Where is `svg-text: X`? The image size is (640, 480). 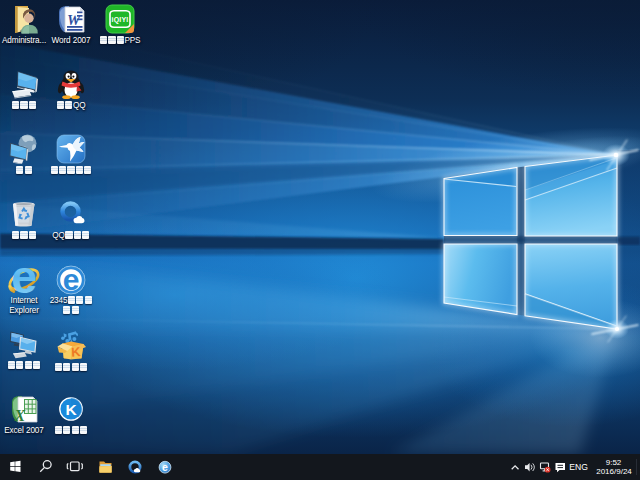
svg-text: X is located at coordinates (20, 416).